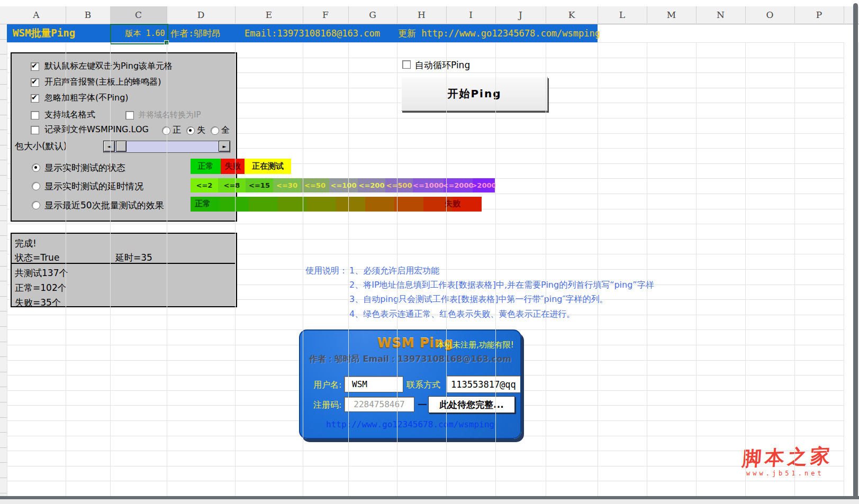 The width and height of the screenshot is (859, 504). I want to click on contact-input, so click(484, 384).